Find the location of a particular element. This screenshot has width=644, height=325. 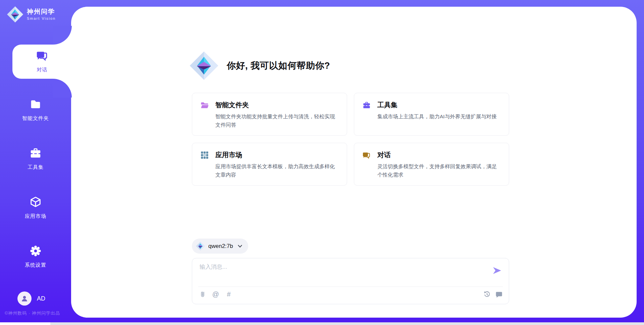

greeting-block: 你好, 我可以如何帮助你? is located at coordinates (260, 66).